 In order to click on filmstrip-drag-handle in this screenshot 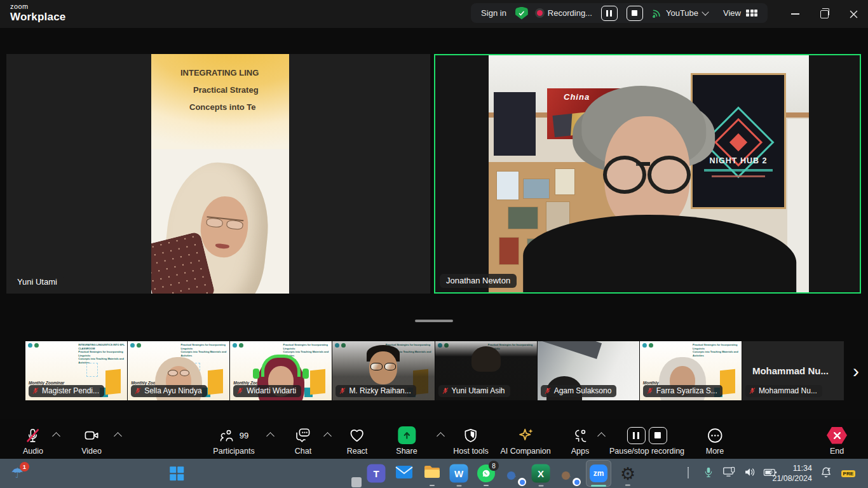, I will do `click(434, 321)`.